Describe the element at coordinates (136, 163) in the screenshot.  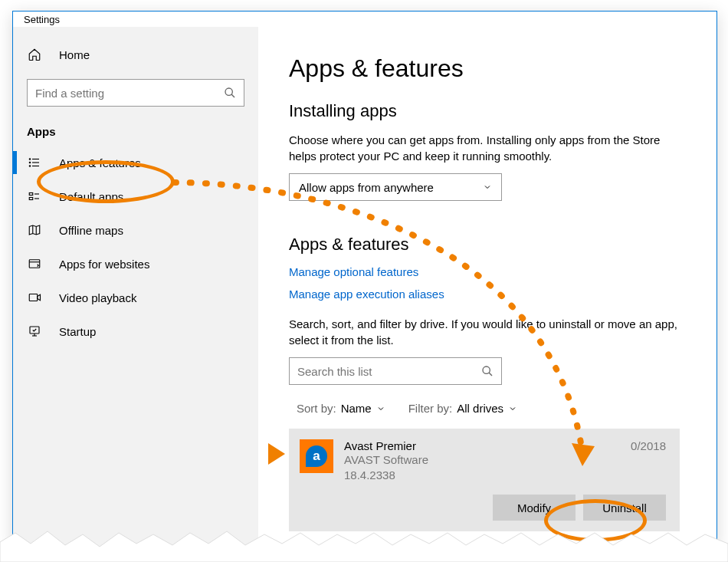
I see `nav-apps-features: Apps & features` at that location.